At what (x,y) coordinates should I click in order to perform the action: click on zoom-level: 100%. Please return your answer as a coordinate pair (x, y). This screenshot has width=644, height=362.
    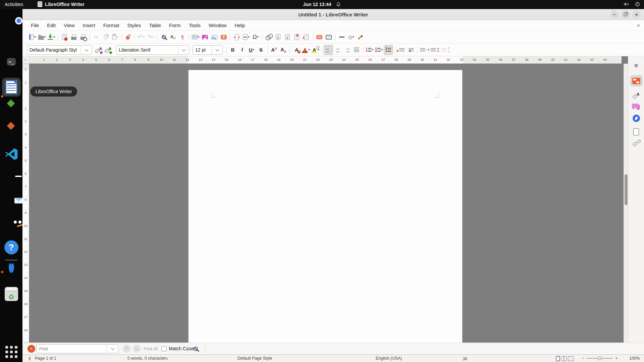
    Looking at the image, I should click on (635, 358).